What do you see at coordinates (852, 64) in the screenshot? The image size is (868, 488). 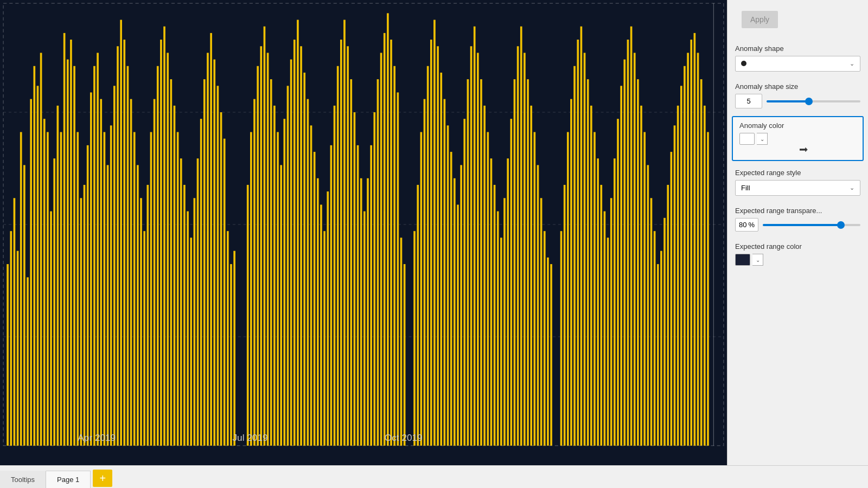 I see `dropdown-arrow-icon: ⌄` at bounding box center [852, 64].